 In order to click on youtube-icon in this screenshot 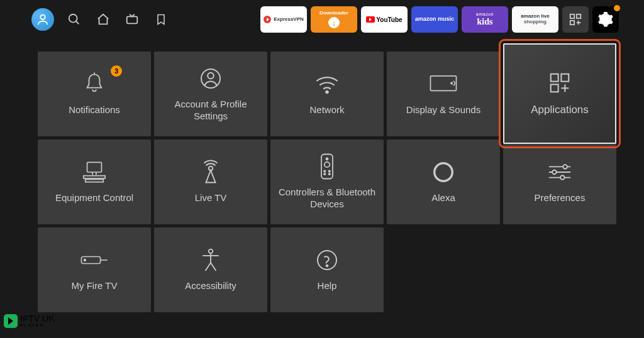, I will do `click(370, 19)`.